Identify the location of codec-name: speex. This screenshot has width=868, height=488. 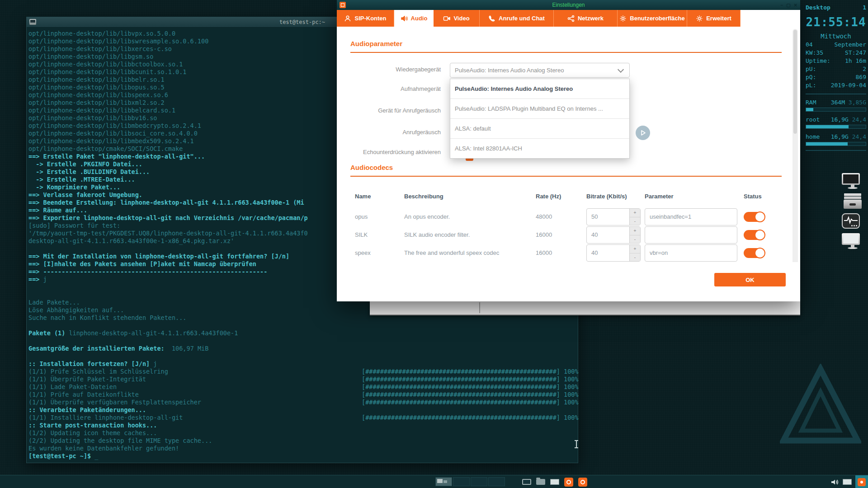
(363, 253).